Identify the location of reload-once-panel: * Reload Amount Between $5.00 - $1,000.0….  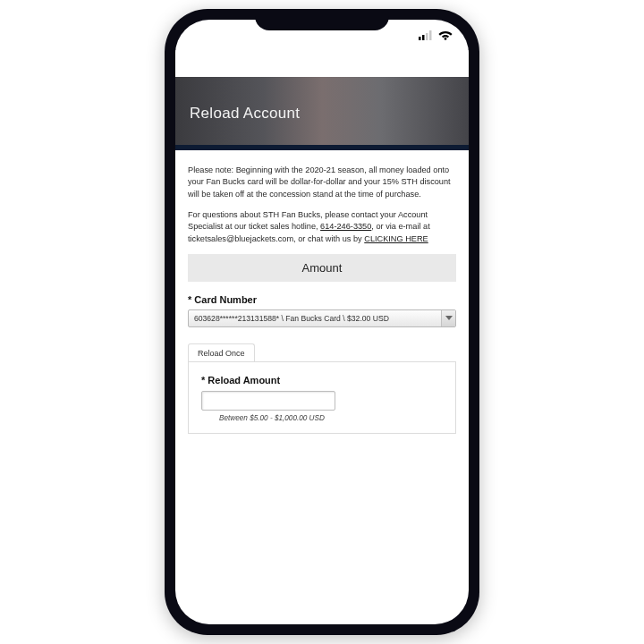
(322, 397).